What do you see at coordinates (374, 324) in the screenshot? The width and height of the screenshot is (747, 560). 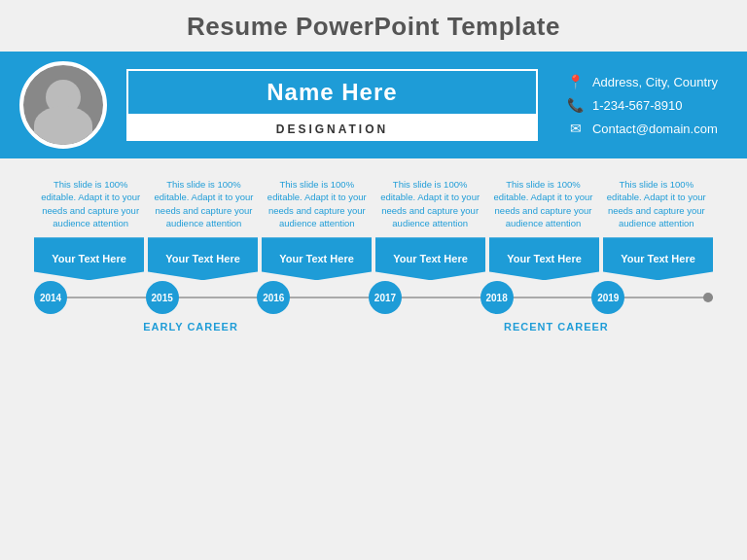 I see `labels-row: EARLY CAREER RECENT CAREER` at bounding box center [374, 324].